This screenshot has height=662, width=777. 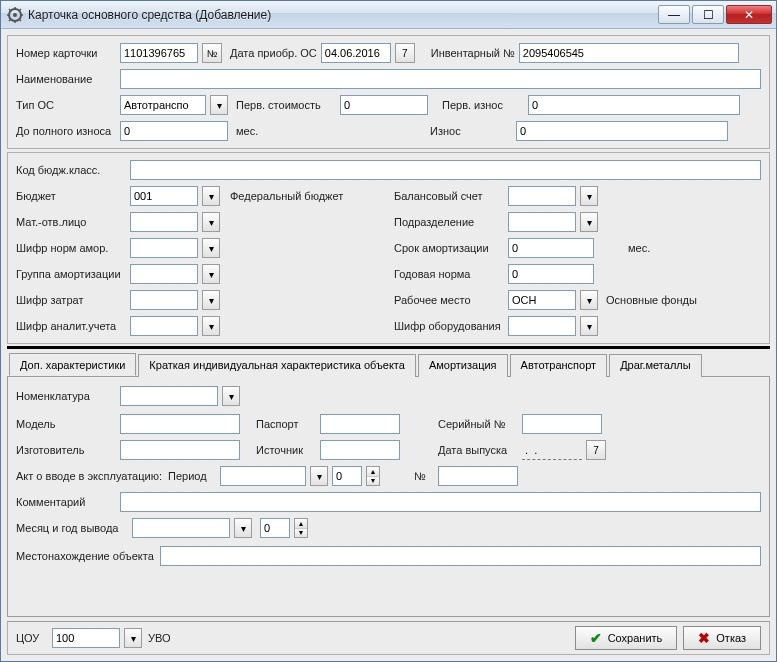 What do you see at coordinates (478, 476) in the screenshot?
I see `act-number-input` at bounding box center [478, 476].